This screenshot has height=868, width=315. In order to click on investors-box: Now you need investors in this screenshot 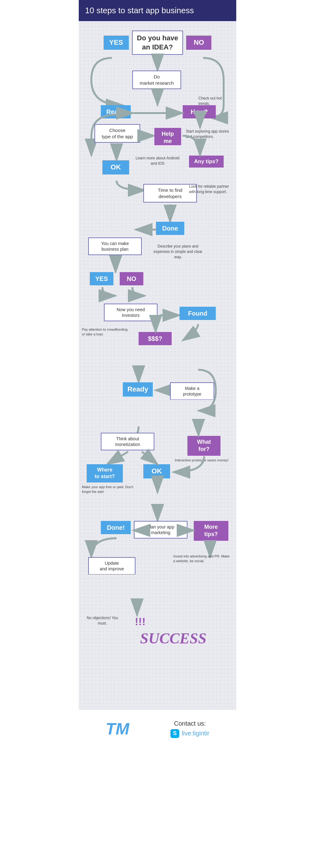, I will do `click(131, 312)`.